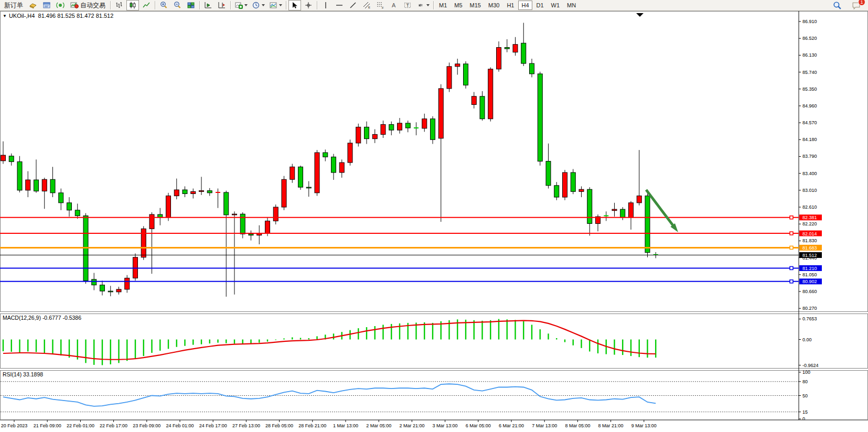  What do you see at coordinates (810, 123) in the screenshot?
I see `price-tick-label: 84.570` at bounding box center [810, 123].